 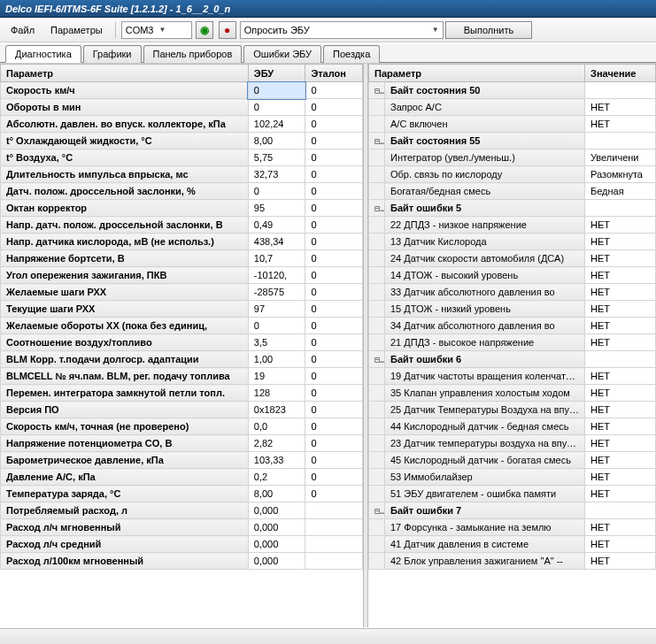 What do you see at coordinates (485, 460) in the screenshot?
I see `param-cell: 45 Кислородный датчик - богатая смесь` at bounding box center [485, 460].